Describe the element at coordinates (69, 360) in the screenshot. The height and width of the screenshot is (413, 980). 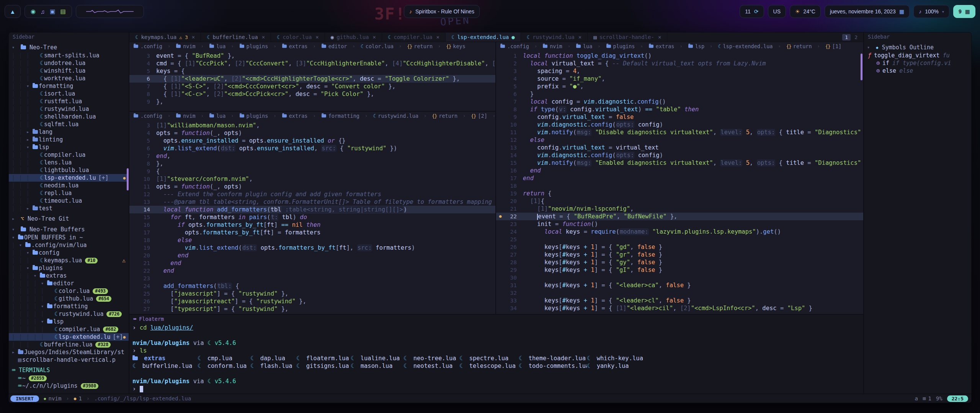
I see `tree-item-scrollbar-handle-vertical-p: ▤ scrollbar-handle-vertical.p` at that location.